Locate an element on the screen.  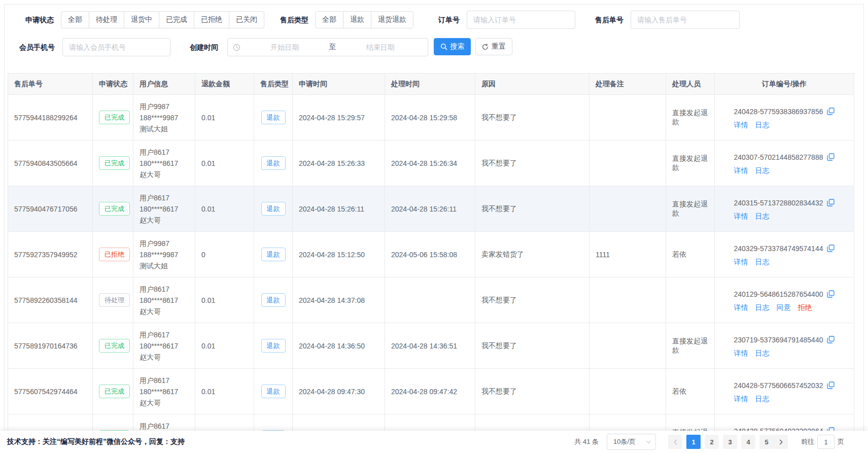
next-page-button is located at coordinates (781, 442).